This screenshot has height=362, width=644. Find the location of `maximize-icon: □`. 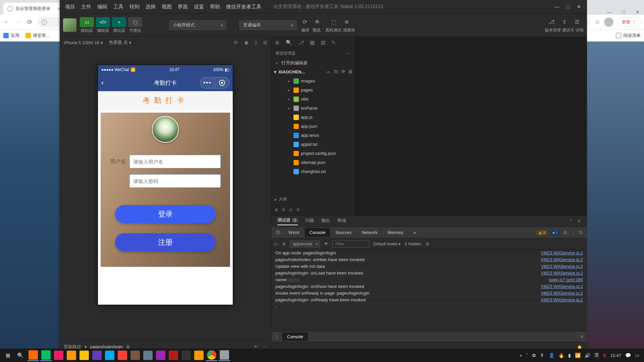

maximize-icon: □ is located at coordinates (568, 7).